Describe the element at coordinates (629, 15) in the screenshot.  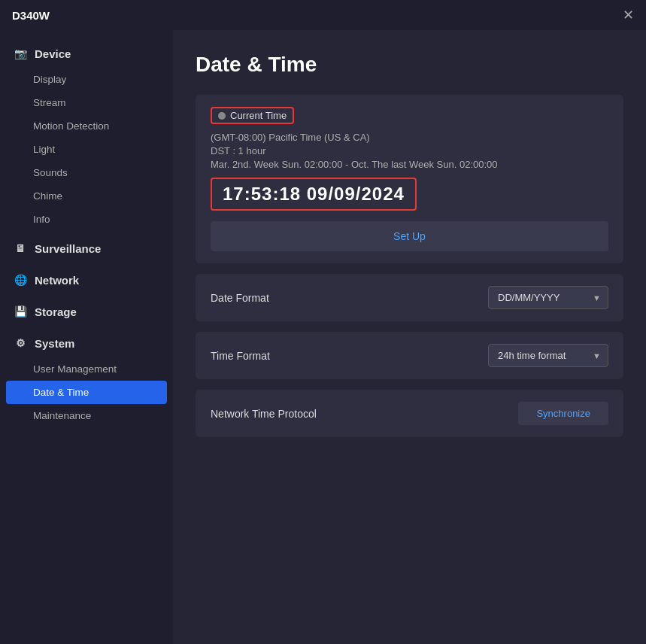
I see `close-button: ✕` at that location.